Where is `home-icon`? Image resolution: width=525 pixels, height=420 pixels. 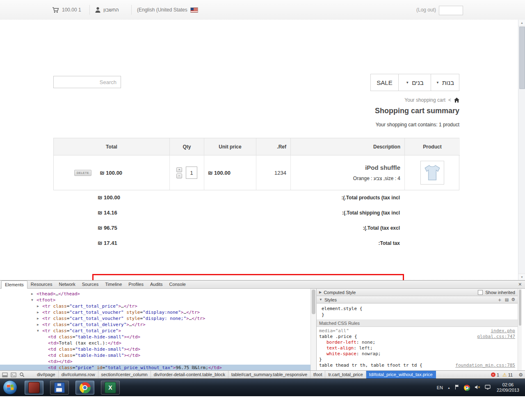
home-icon is located at coordinates (457, 100).